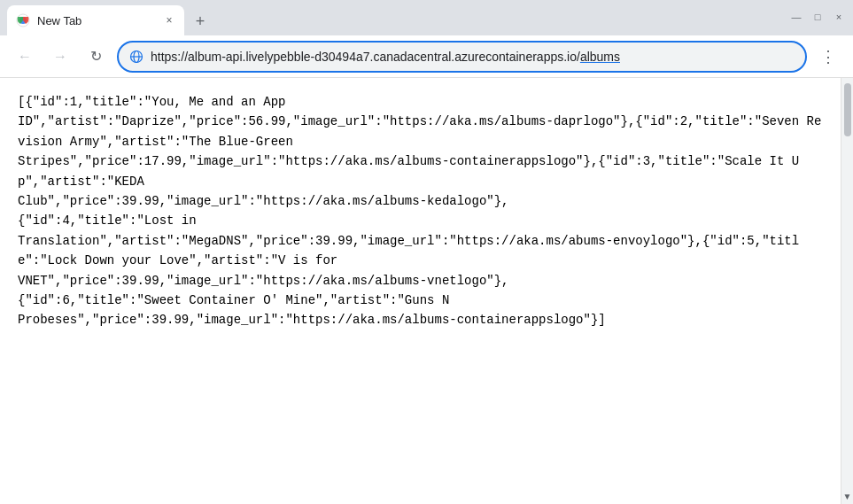 This screenshot has height=504, width=853. Describe the element at coordinates (385, 57) in the screenshot. I see `url-display: https://album-api.livelypebble-d30494a7.…` at that location.